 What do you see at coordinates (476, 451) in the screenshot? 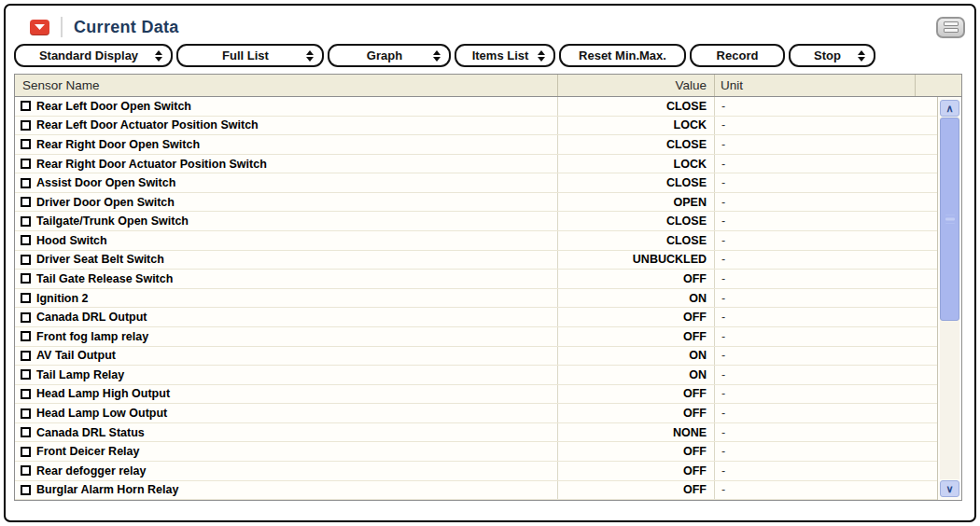
I see `table-row: Front Deicer RelayOFF-` at bounding box center [476, 451].